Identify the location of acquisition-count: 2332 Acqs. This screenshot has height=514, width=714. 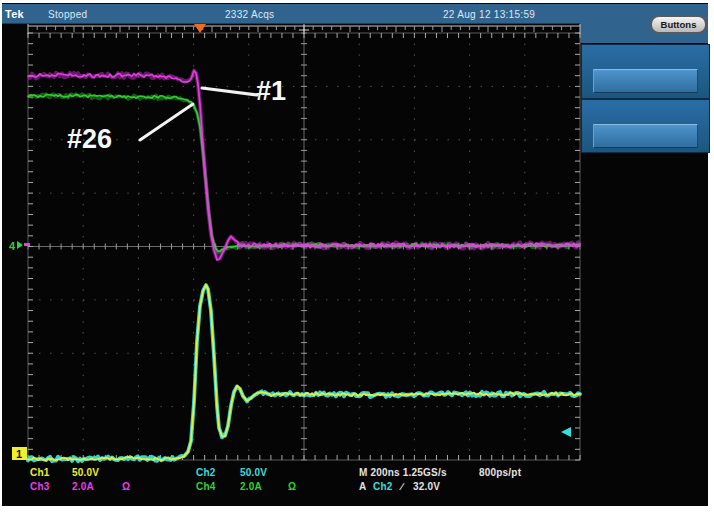
(250, 14).